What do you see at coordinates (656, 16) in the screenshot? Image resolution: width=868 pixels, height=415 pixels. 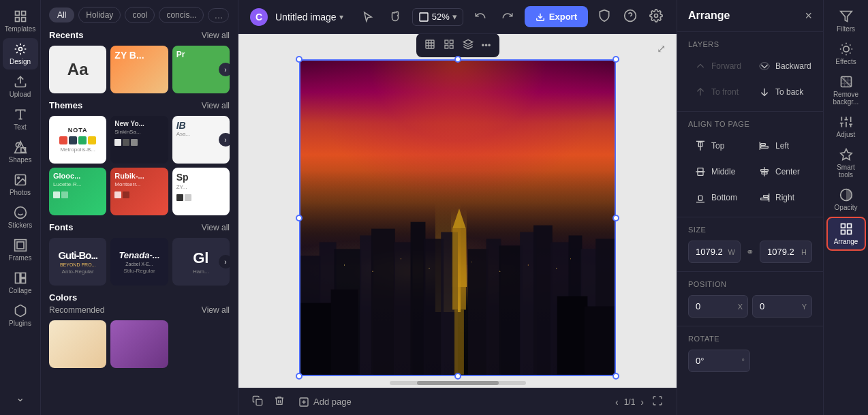 I see `settings-btn` at bounding box center [656, 16].